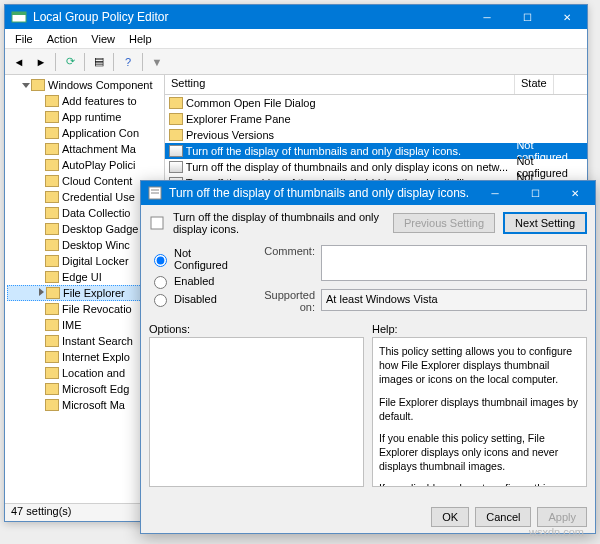  Describe the element at coordinates (84, 277) in the screenshot. I see `tree-item: Edge UI` at that location.